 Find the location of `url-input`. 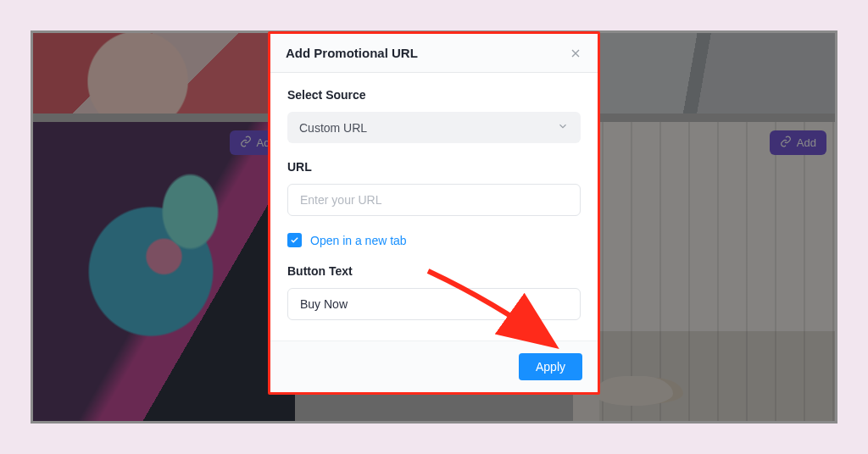

url-input is located at coordinates (434, 200).